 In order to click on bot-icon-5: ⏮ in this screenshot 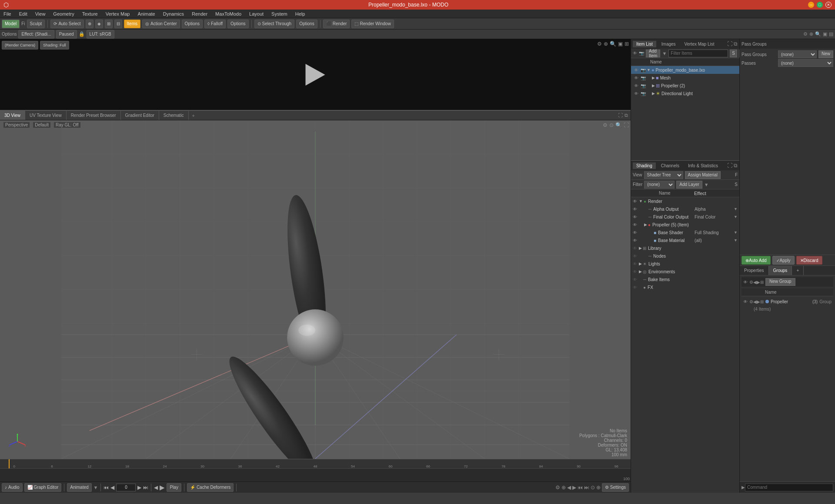, I will do `click(580, 487)`.